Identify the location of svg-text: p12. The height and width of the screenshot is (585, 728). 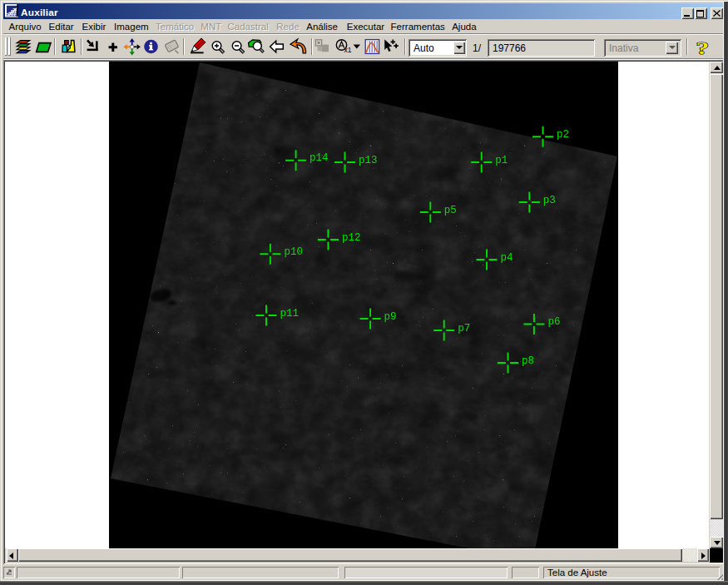
(351, 238).